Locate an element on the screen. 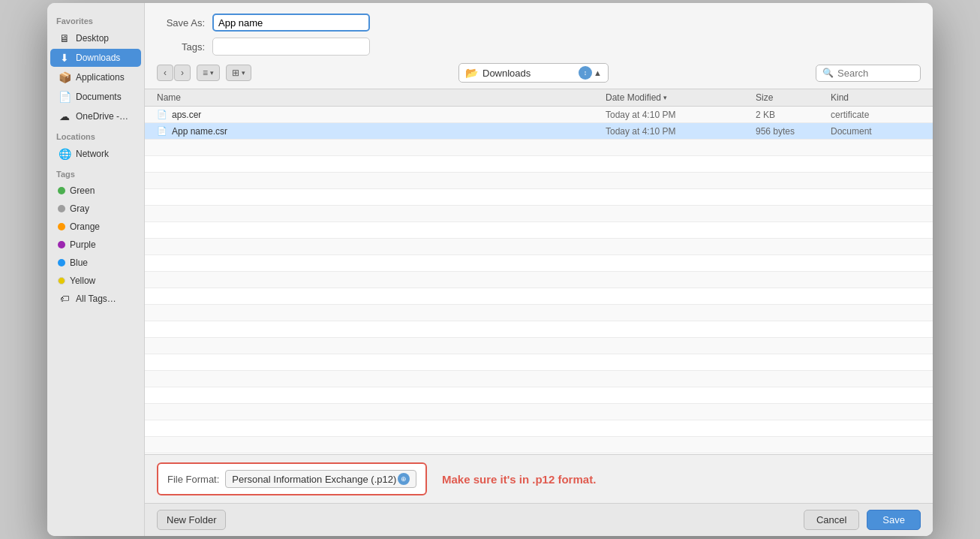 Image resolution: width=980 pixels, height=539 pixels. blue-dot is located at coordinates (62, 263).